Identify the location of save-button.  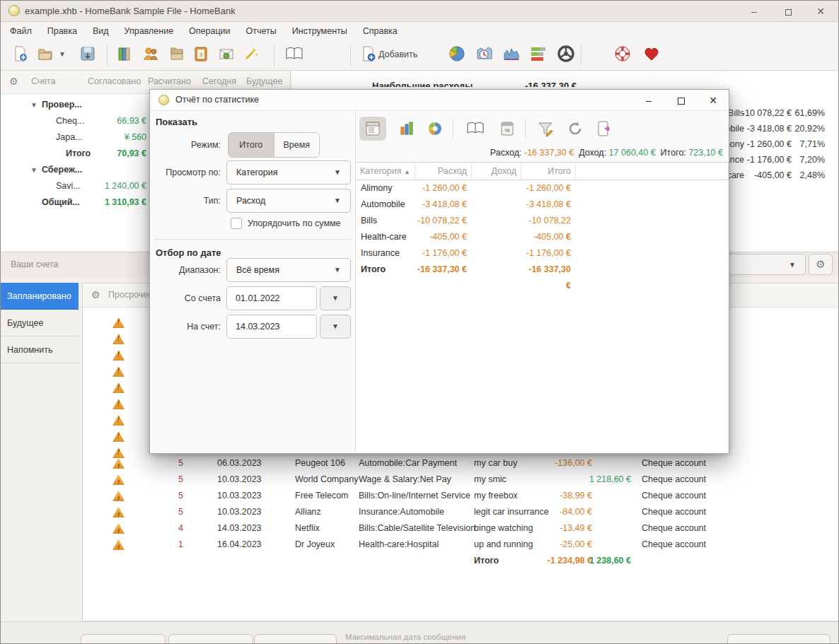
(88, 54).